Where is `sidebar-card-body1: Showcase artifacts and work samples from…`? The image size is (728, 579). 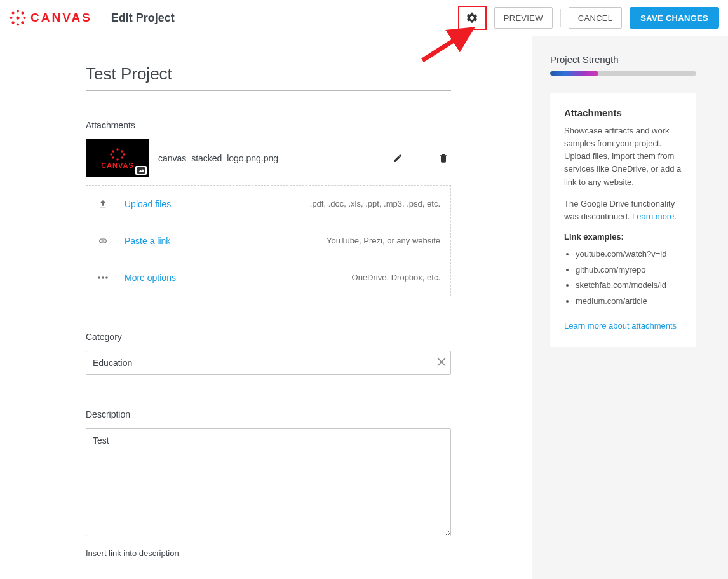
sidebar-card-body1: Showcase artifacts and work samples from… is located at coordinates (623, 156).